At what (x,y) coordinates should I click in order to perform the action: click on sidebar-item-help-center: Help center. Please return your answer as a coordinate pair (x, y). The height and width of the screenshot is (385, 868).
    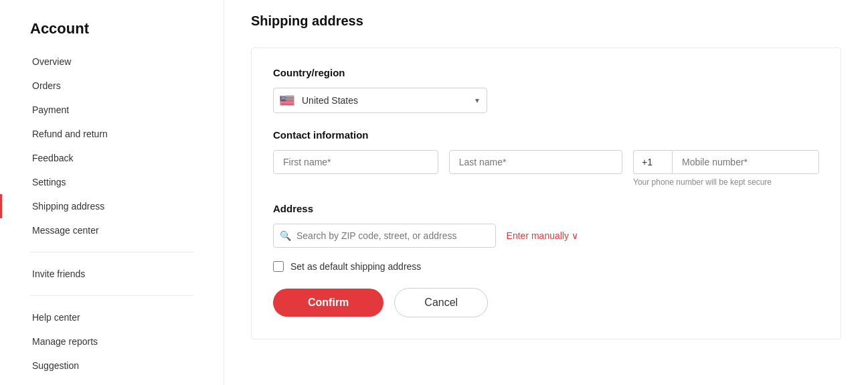
    Looking at the image, I should click on (112, 317).